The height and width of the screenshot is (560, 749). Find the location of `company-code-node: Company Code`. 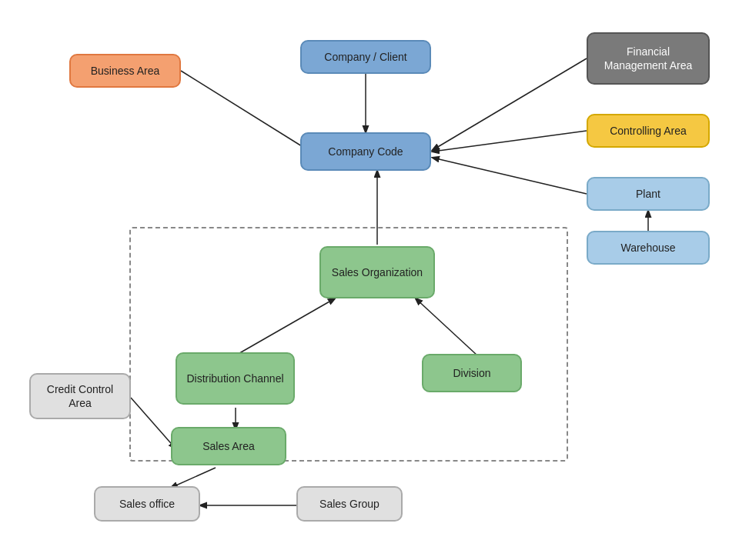

company-code-node: Company Code is located at coordinates (366, 152).